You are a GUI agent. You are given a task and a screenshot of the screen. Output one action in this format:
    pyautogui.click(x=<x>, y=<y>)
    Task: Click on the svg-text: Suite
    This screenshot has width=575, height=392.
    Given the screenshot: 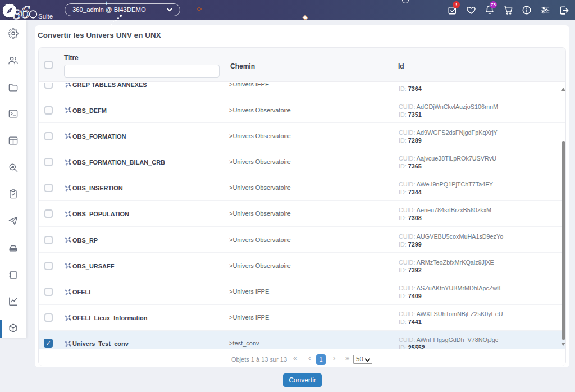 What is the action you would take?
    pyautogui.click(x=45, y=16)
    